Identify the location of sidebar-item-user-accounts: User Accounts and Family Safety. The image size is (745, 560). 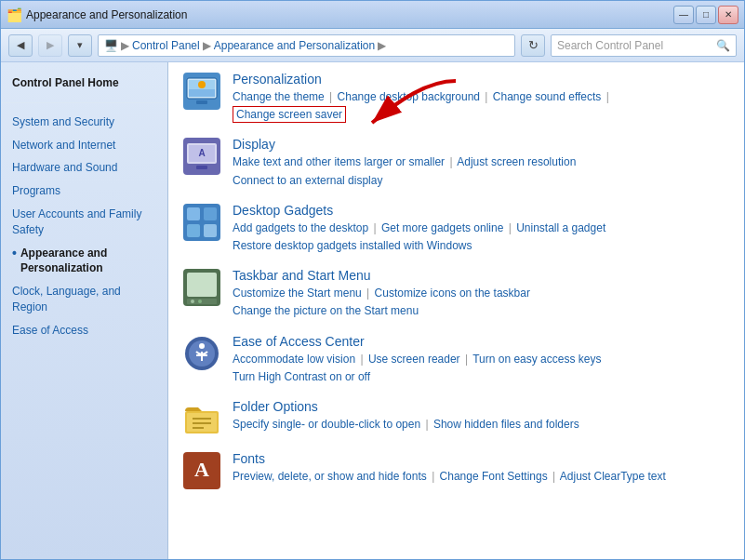
(84, 222).